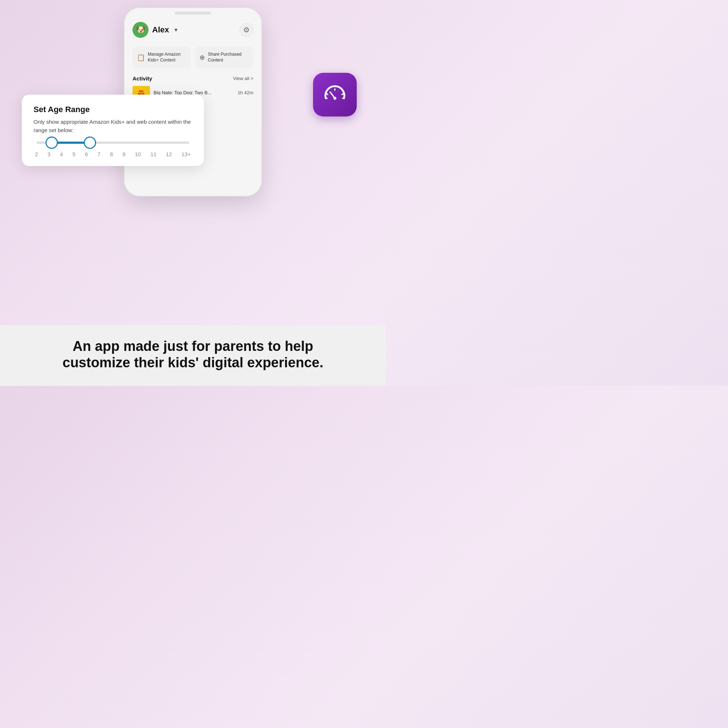 Image resolution: width=728 pixels, height=728 pixels. Describe the element at coordinates (112, 154) in the screenshot. I see `age-label-8: 8` at that location.